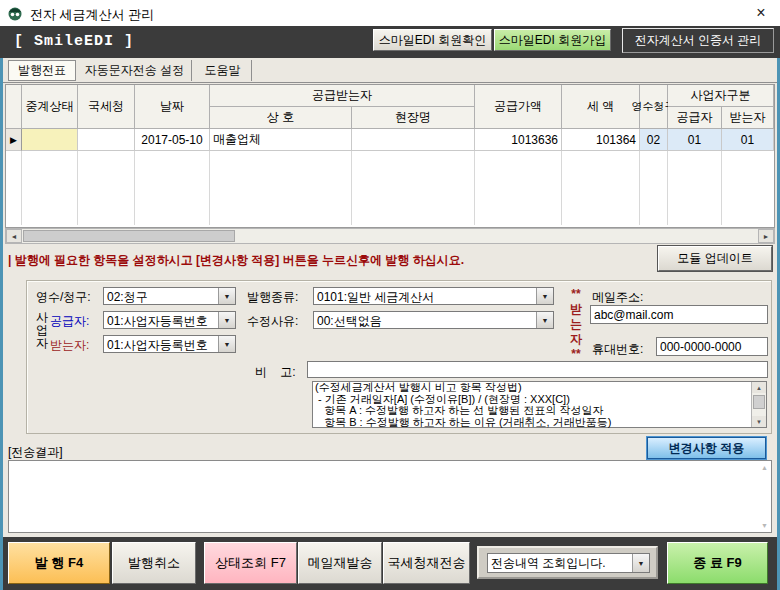  Describe the element at coordinates (414, 140) in the screenshot. I see `cell-site` at that location.